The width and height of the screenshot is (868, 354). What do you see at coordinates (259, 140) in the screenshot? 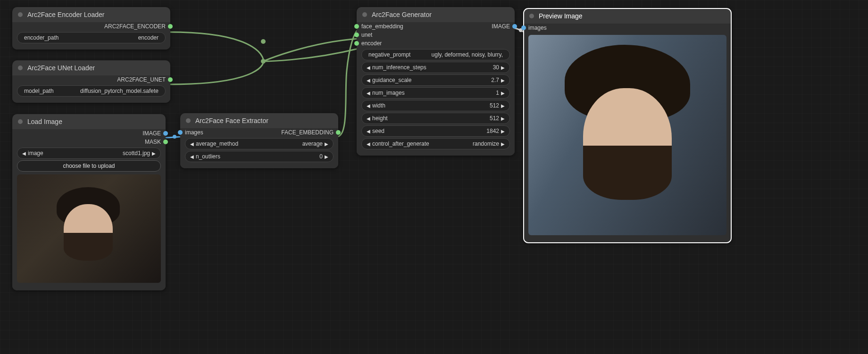
I see `node-face-extractor: Arc2Face Face Extractor images FACE_EMBE…` at bounding box center [259, 140].